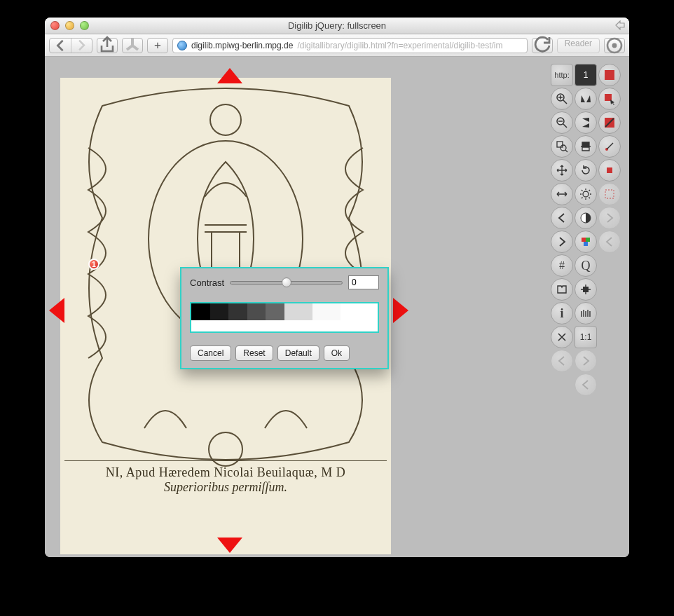 The width and height of the screenshot is (674, 616). Describe the element at coordinates (610, 99) in the screenshot. I see `region-select-icon` at that location.